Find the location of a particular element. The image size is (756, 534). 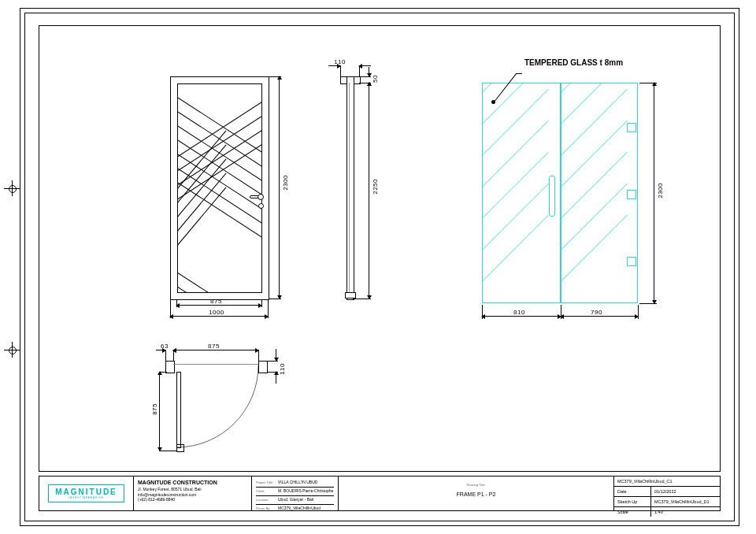

date-label: Date is located at coordinates (633, 491).